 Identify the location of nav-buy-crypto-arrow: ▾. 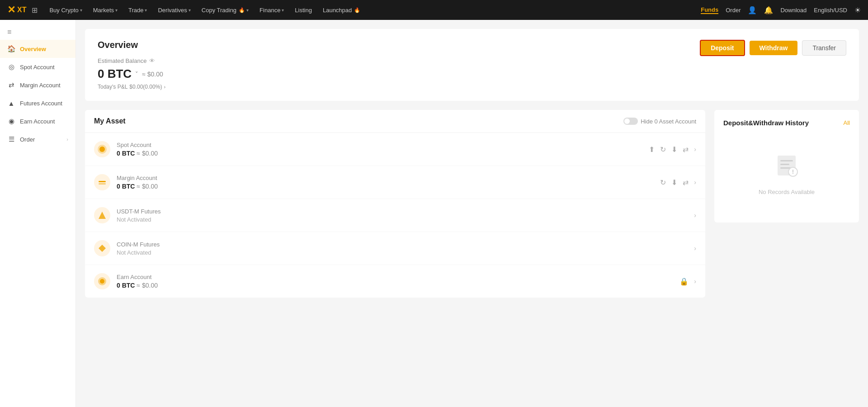
(81, 10).